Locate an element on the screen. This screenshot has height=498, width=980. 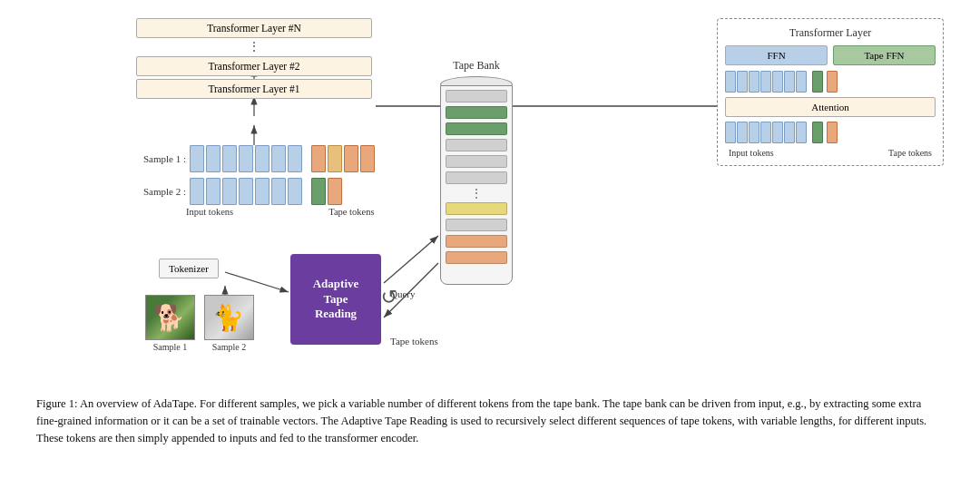
rt-attention-box: Attention is located at coordinates (830, 107).